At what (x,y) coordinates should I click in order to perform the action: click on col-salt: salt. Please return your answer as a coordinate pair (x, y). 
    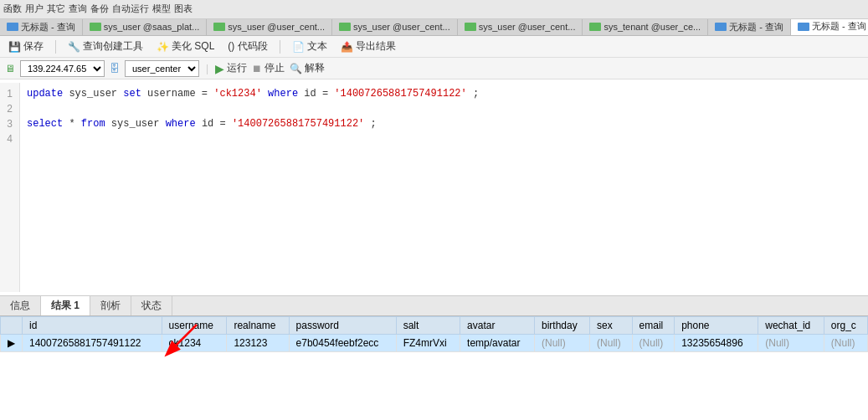
    Looking at the image, I should click on (428, 326).